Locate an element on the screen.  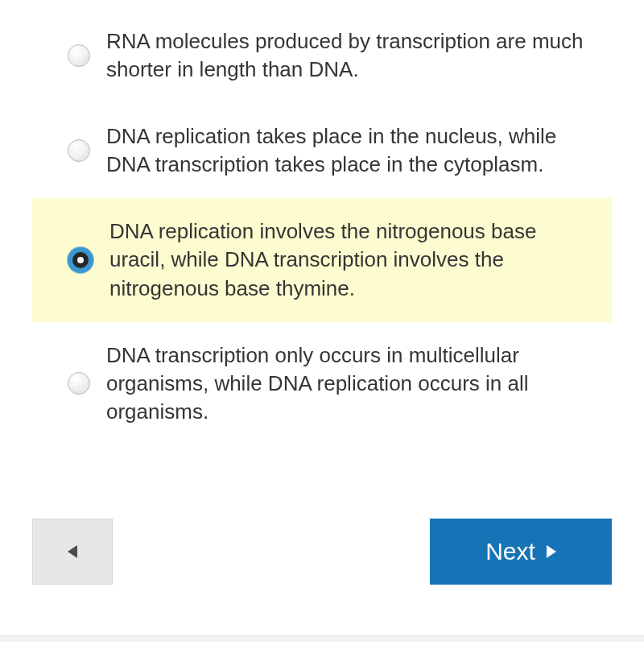
footer-divider is located at coordinates (322, 639).